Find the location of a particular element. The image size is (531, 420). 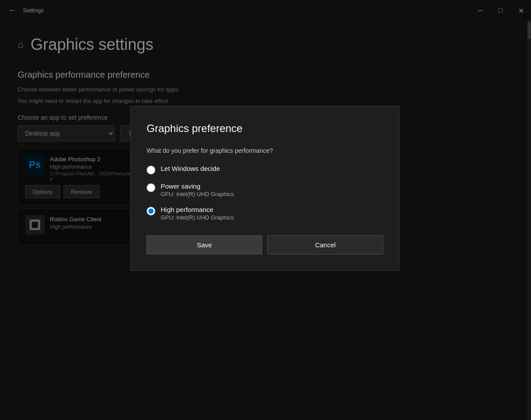

dialog-save-button: Save is located at coordinates (204, 245).